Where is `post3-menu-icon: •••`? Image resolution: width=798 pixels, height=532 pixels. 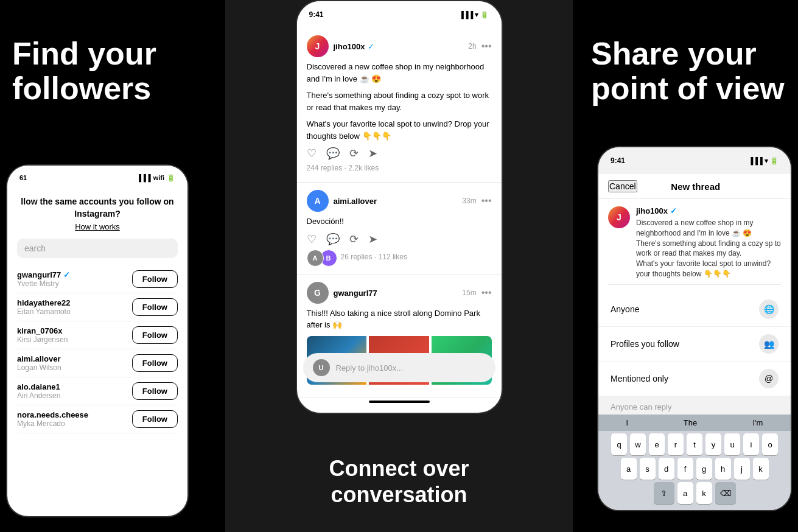
post3-menu-icon: ••• is located at coordinates (487, 293).